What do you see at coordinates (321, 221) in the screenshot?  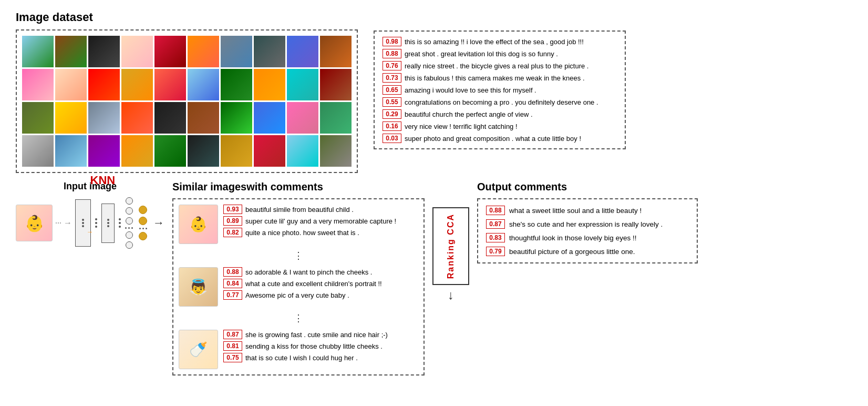 I see `similar-comment-row: 0.89super cute lil' guy and a very memor…` at bounding box center [321, 221].